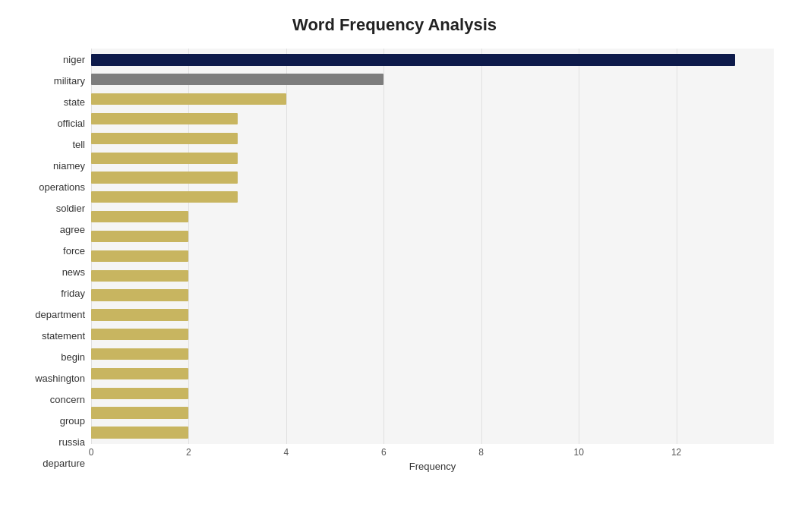  I want to click on bar-news, so click(140, 257).